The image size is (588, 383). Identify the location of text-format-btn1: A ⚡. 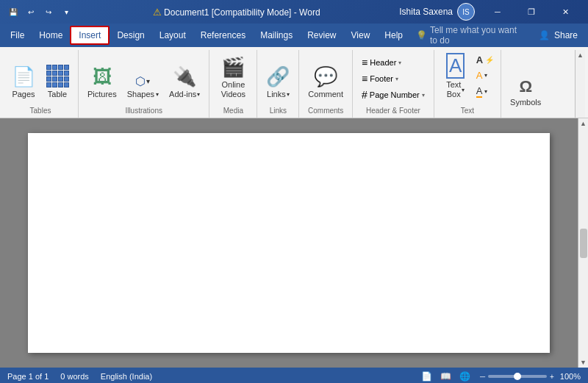
(485, 60).